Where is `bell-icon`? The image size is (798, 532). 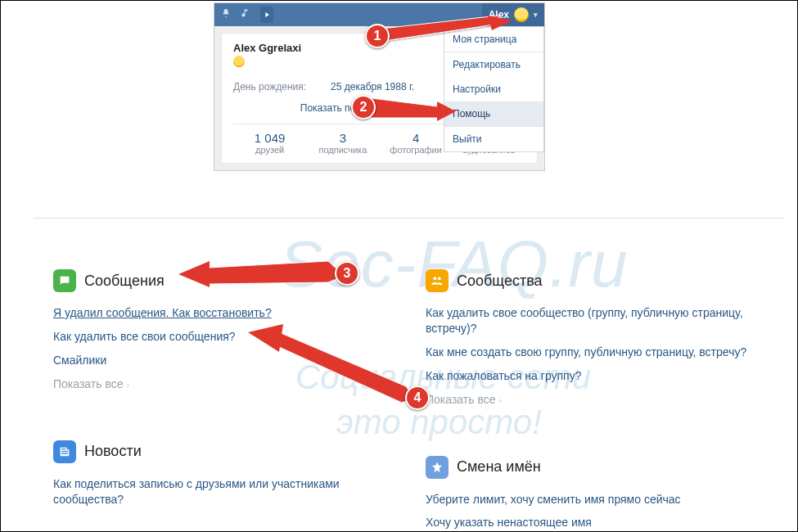 bell-icon is located at coordinates (226, 15).